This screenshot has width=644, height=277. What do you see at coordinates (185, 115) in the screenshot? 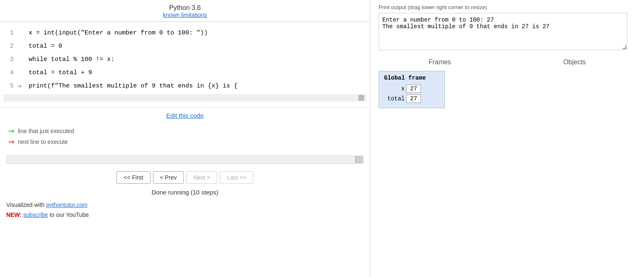
I see `edit-link-container: Edit this code` at bounding box center [185, 115].